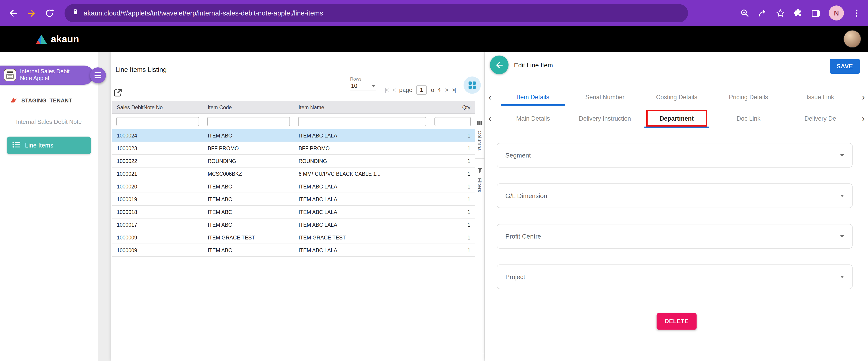 This screenshot has height=361, width=868. I want to click on table-row: 1000019ITEM ABCITEM ABC LALA1, so click(293, 199).